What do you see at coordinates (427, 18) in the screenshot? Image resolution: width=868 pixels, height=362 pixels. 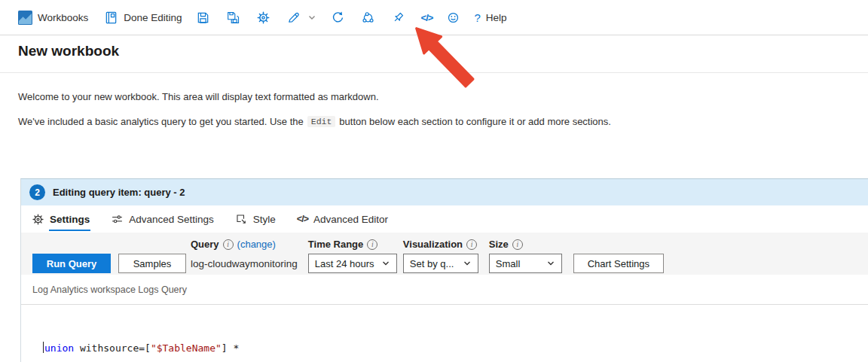 I see `advanced-editor-code-icon: </>` at bounding box center [427, 18].